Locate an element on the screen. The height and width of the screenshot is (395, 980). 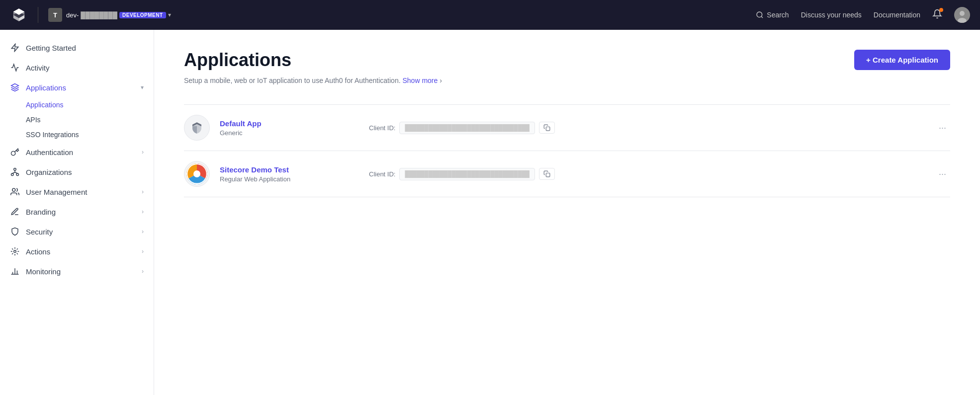
branding-chevron-icon: › is located at coordinates (143, 212).